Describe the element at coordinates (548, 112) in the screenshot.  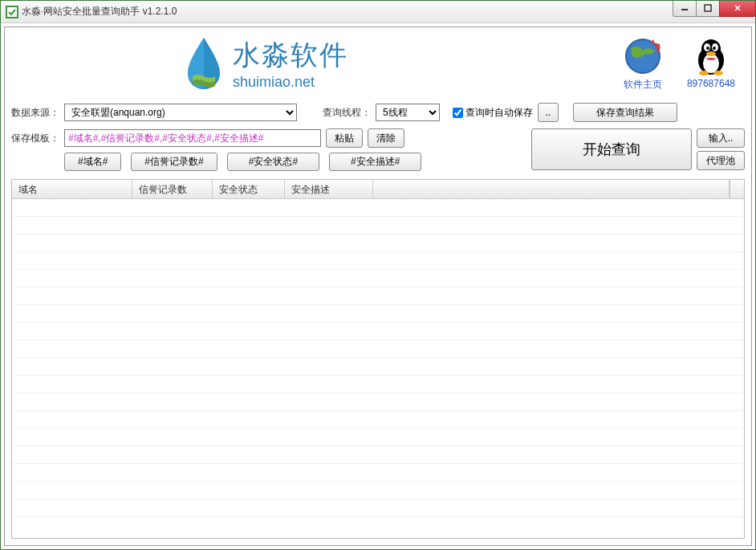
I see `browse-button: ..` at that location.